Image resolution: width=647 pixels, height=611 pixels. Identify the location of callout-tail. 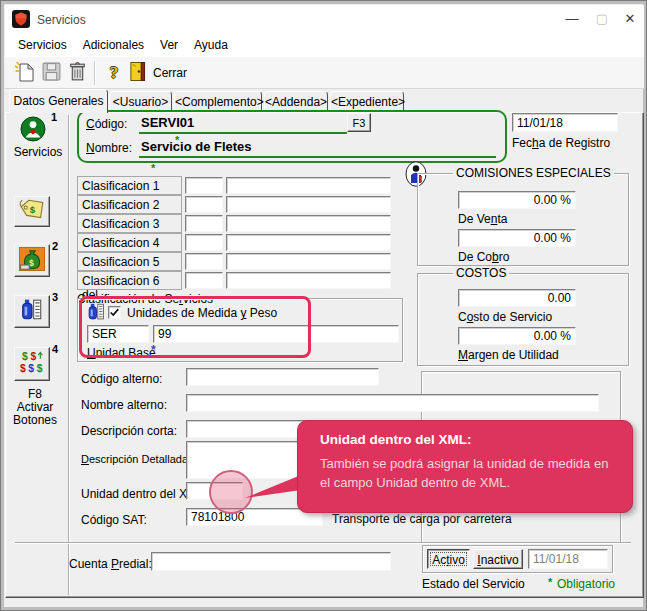
(273, 487).